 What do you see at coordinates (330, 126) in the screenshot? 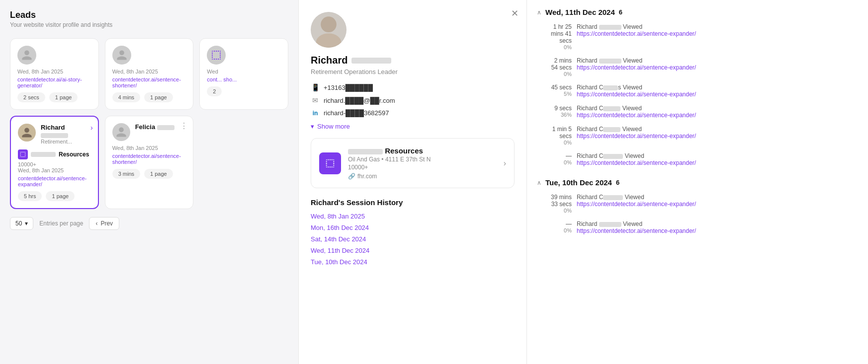
I see `show-more-button: ▾ Show more` at bounding box center [330, 126].